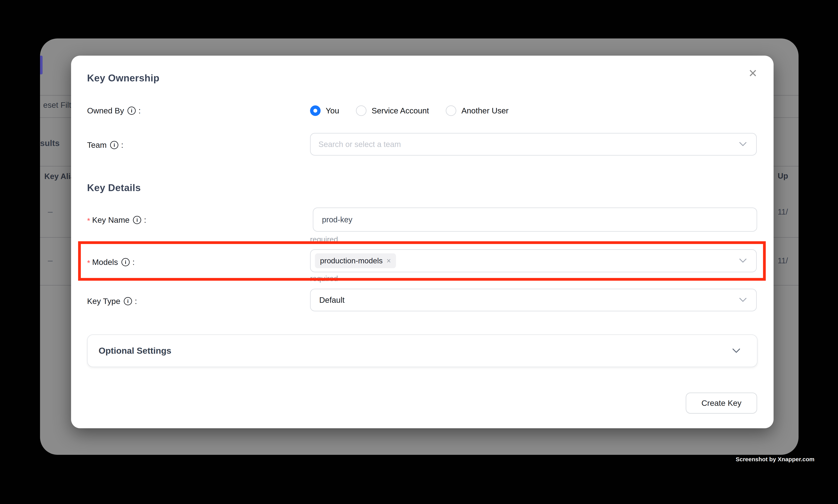 This screenshot has height=504, width=838. I want to click on owned-by-radio-group: You Service Account Another User, so click(409, 111).